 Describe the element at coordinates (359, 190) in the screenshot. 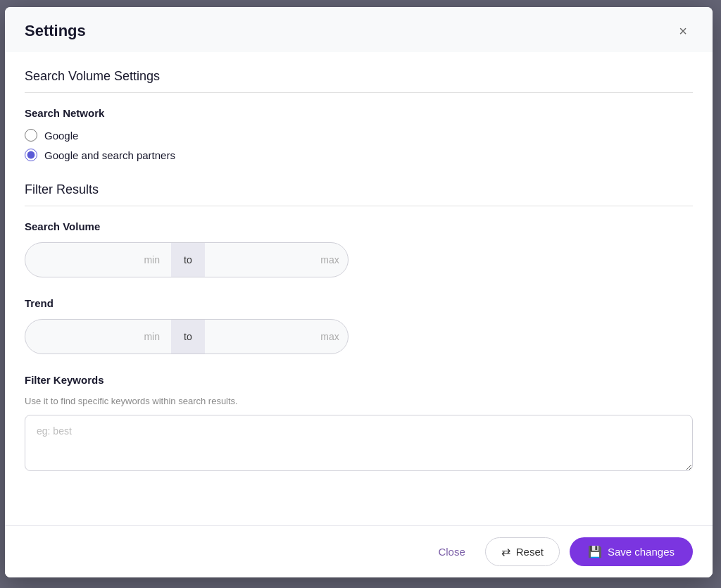

I see `filter-results-title: Filter Results` at that location.